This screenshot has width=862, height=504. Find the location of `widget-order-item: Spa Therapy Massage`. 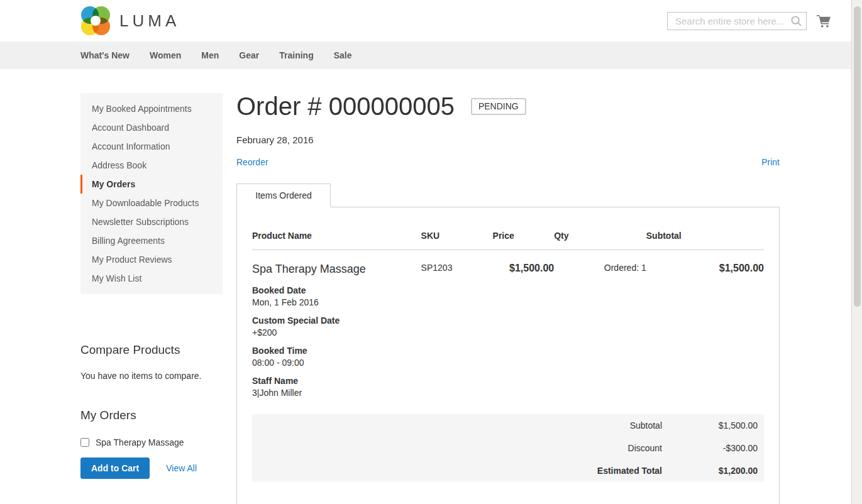

widget-order-item: Spa Therapy Massage is located at coordinates (152, 442).